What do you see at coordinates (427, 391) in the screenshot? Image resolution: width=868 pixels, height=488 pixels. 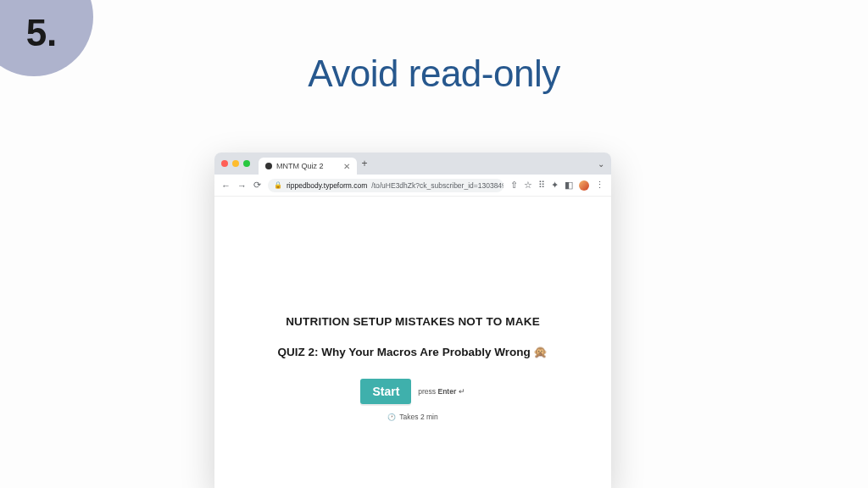 I see `hint-prefix: press` at bounding box center [427, 391].